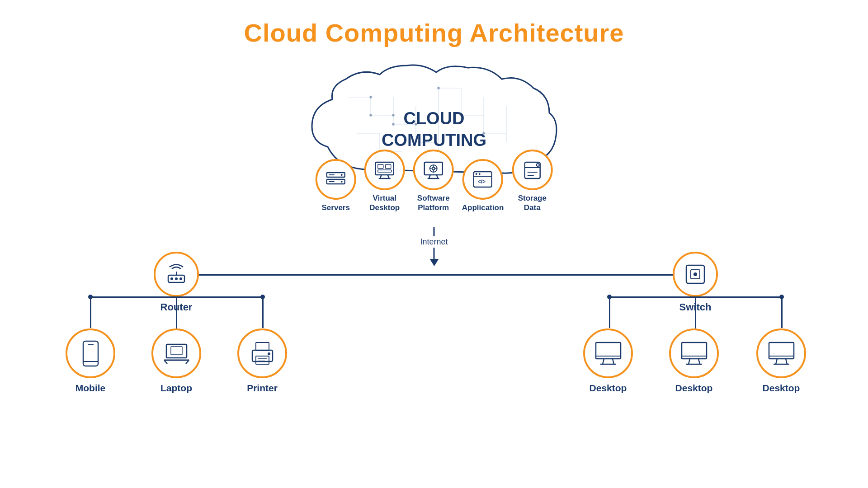 This screenshot has height=488, width=868. I want to click on svg-text: COMPUTING, so click(434, 140).